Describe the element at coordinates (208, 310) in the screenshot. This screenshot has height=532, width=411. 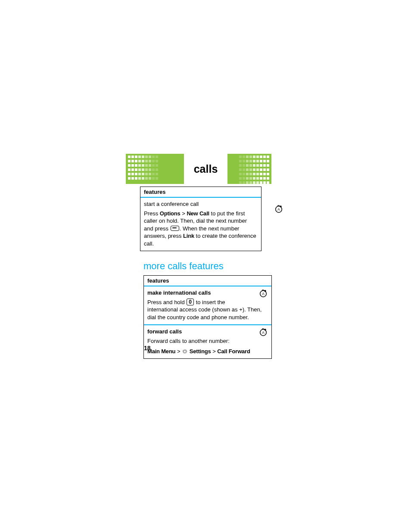
I see `table2-rowA-body: Press and hold 0 to insert the internati…` at that location.